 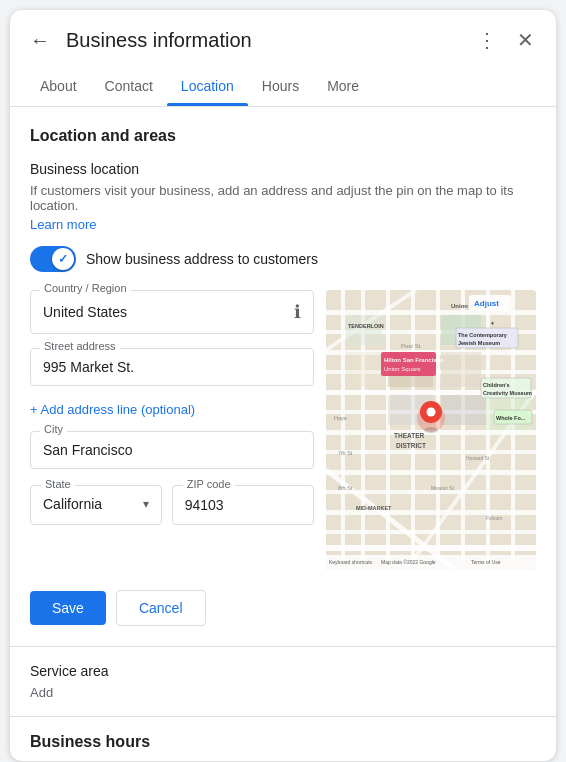 I want to click on country-label: Country / Region, so click(x=86, y=288).